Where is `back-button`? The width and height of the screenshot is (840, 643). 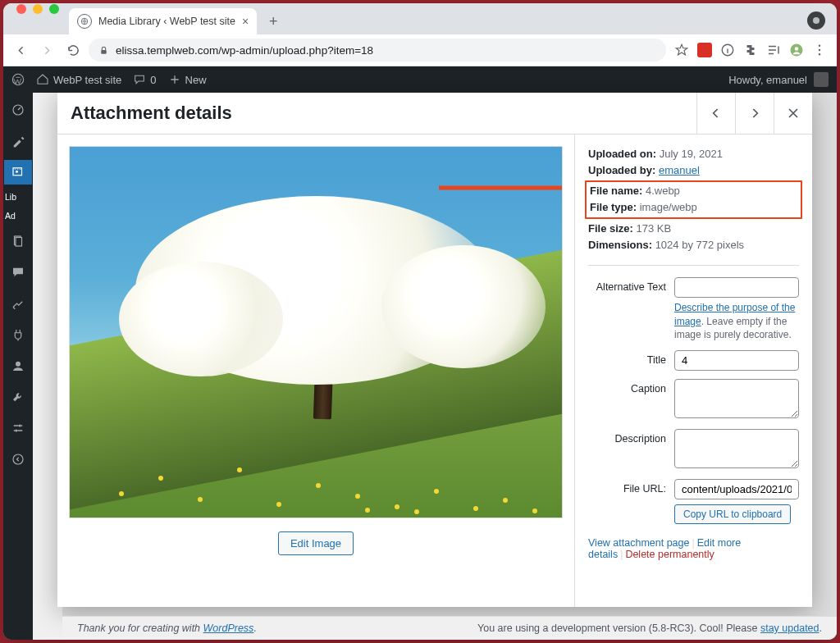 back-button is located at coordinates (21, 50).